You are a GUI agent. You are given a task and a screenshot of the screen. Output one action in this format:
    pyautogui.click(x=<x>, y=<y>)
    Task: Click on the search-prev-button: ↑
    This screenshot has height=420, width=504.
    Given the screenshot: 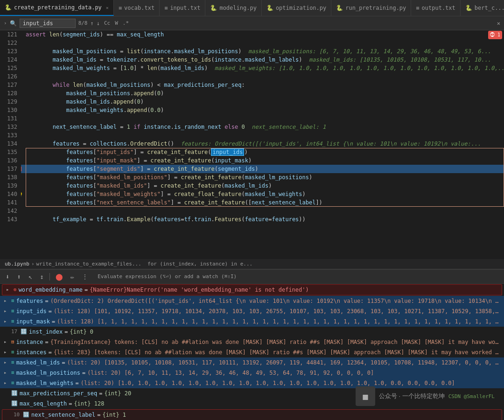 What is the action you would take?
    pyautogui.click(x=92, y=23)
    